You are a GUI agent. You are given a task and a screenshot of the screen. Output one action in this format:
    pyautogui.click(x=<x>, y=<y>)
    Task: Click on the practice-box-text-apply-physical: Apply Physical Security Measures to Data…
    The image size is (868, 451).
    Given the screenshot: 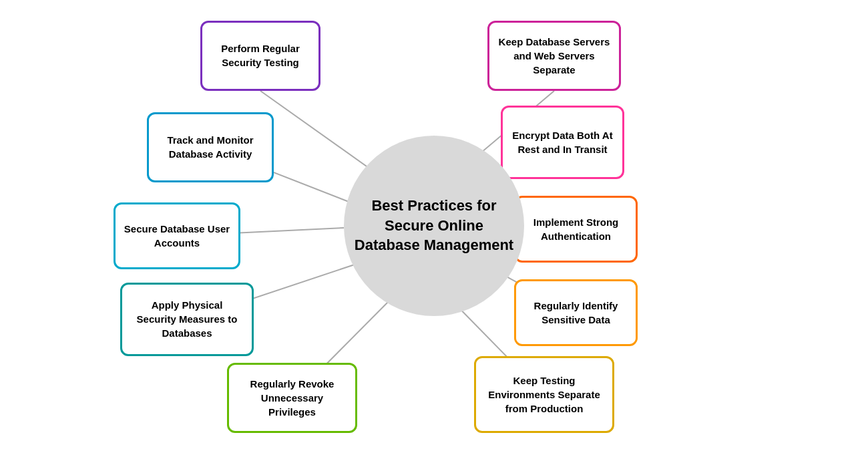 What is the action you would take?
    pyautogui.click(x=187, y=319)
    